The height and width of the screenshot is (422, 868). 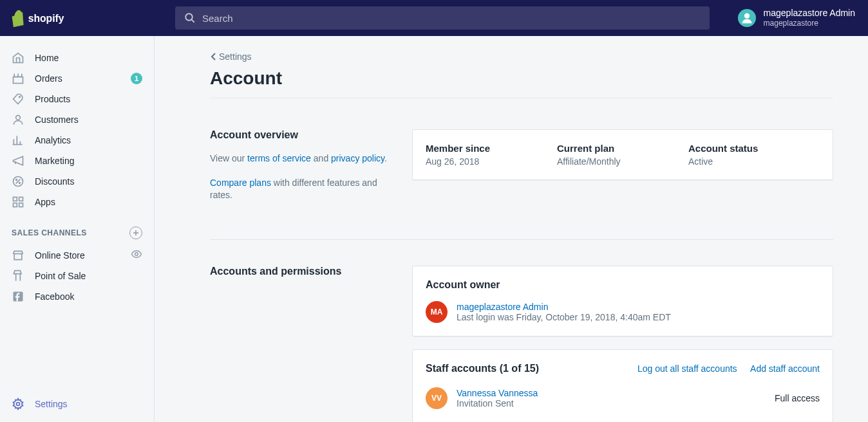 What do you see at coordinates (358, 158) in the screenshot?
I see `privacy-link: privacy policy` at bounding box center [358, 158].